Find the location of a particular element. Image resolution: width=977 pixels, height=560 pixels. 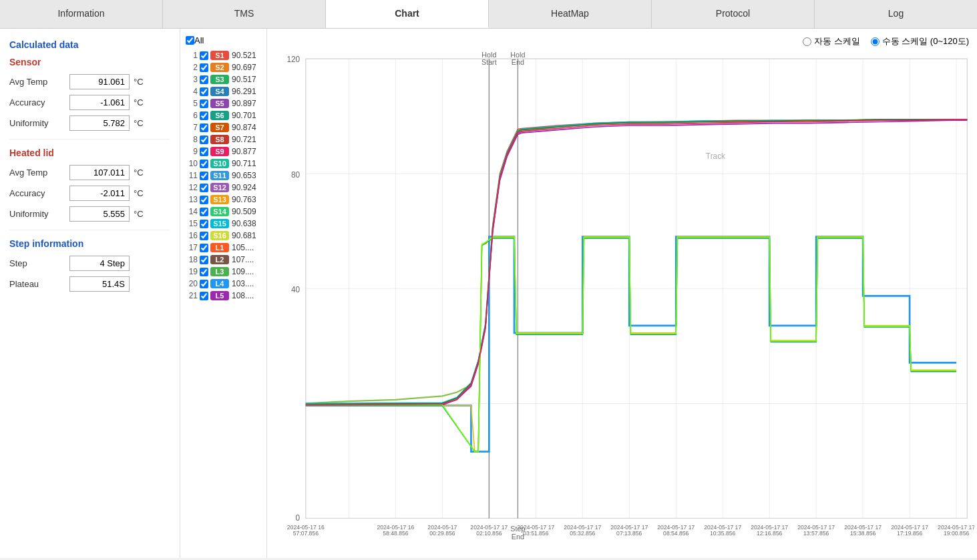

svg-text: End is located at coordinates (518, 62).